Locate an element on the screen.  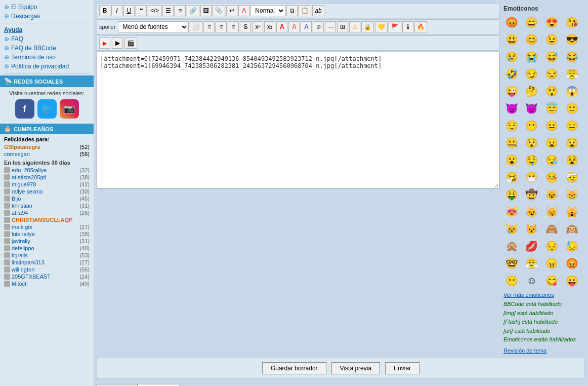
list-item: defelippo (40) is located at coordinates (47, 248).